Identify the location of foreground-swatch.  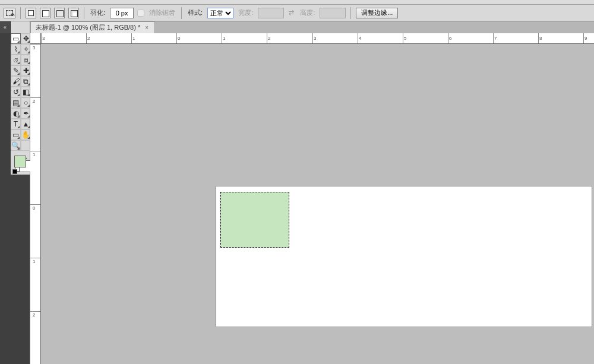
(20, 162).